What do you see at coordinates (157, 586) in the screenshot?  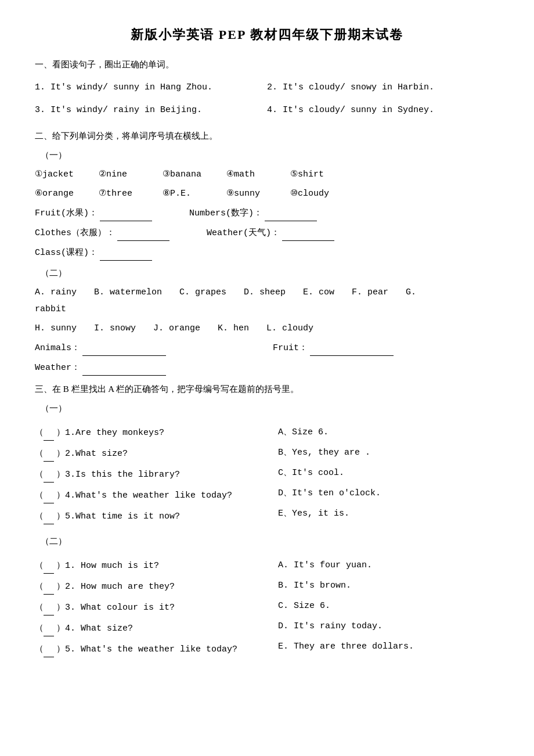 I see `match-r2: （ ）2. How much are they?` at bounding box center [157, 586].